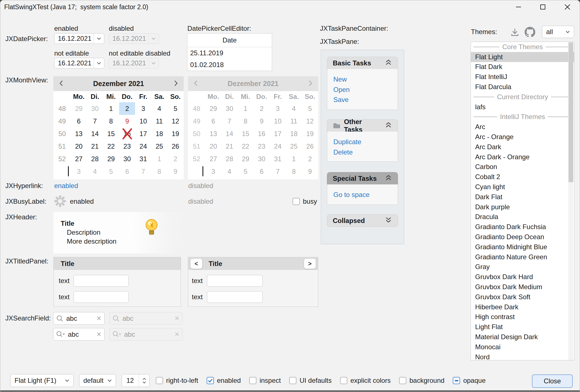 The image size is (580, 392). Describe the element at coordinates (522, 267) in the screenshot. I see `theme-list-item: Gray` at that location.